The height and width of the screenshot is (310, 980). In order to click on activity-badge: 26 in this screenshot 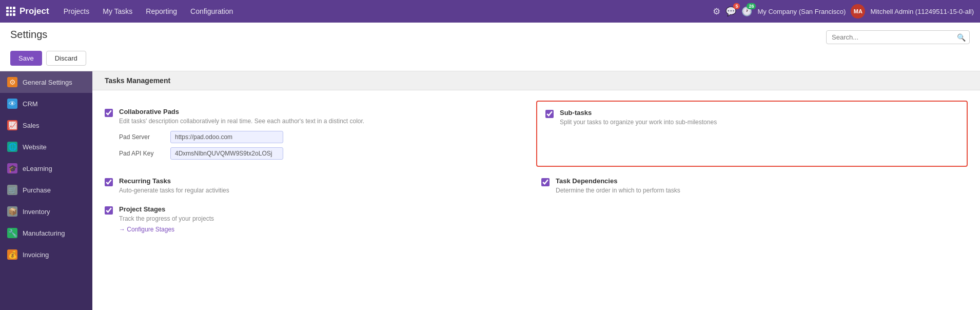, I will do `click(751, 6)`.